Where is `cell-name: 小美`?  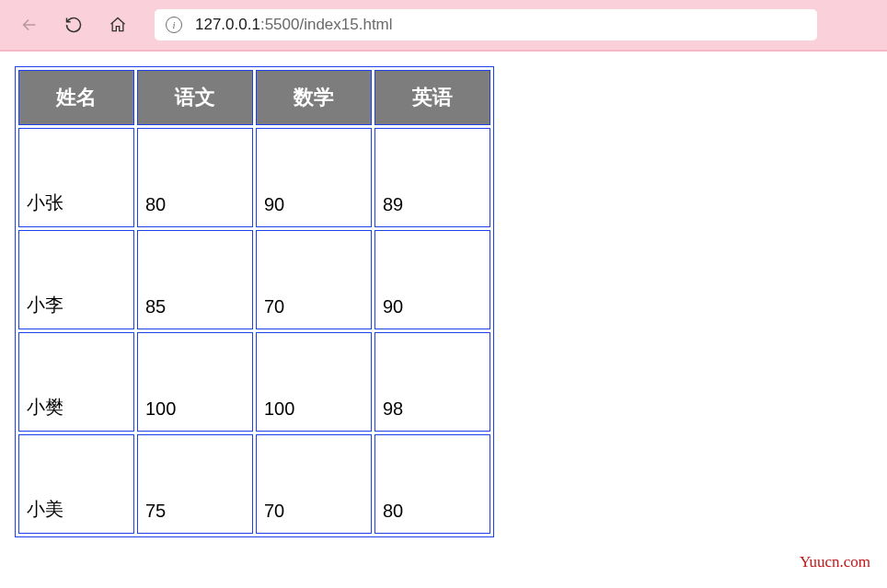
cell-name: 小美 is located at coordinates (76, 484).